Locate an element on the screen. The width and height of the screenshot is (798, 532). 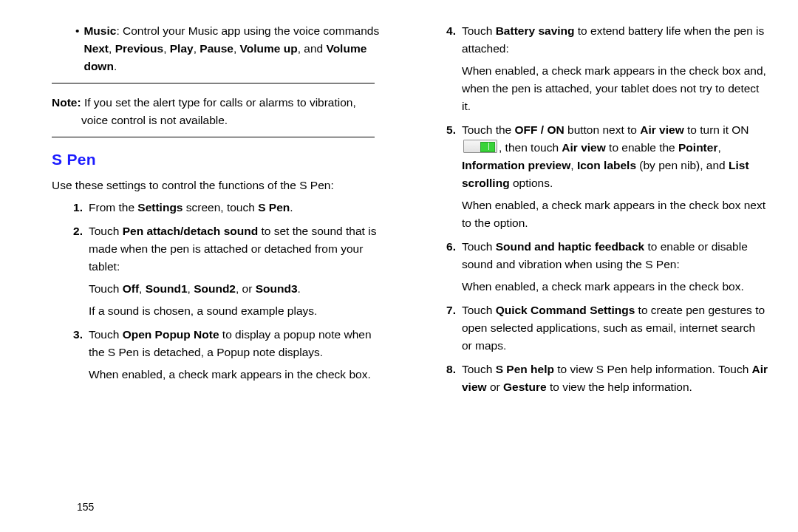
step-body: Touch S Pen help to view S Pen help info… is located at coordinates (615, 381).